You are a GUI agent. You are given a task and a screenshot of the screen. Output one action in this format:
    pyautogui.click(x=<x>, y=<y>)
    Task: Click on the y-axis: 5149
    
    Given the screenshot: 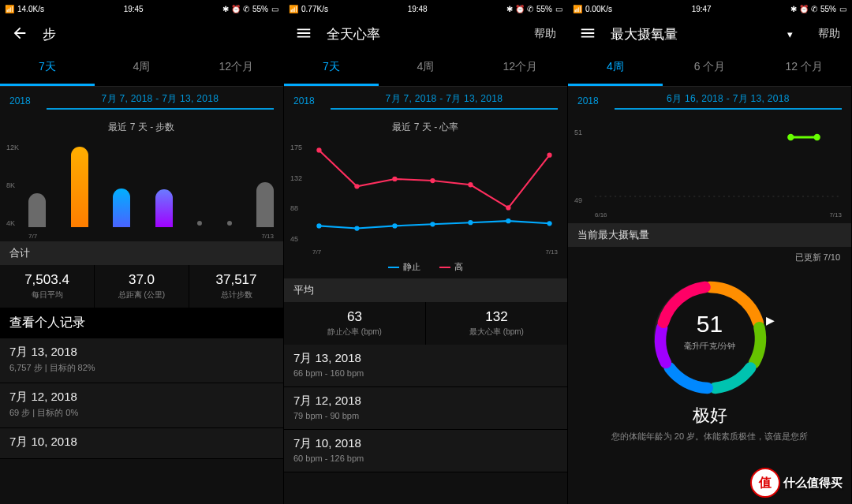 What is the action you would take?
    pyautogui.click(x=578, y=166)
    